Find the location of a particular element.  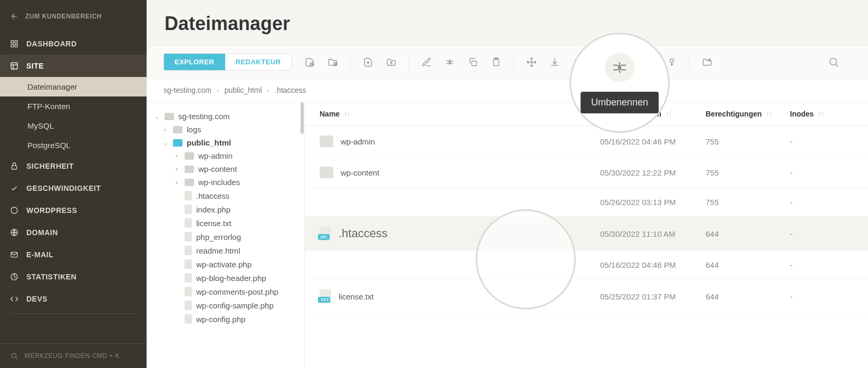

nav-dashboard: DASHBOARD is located at coordinates (73, 44).